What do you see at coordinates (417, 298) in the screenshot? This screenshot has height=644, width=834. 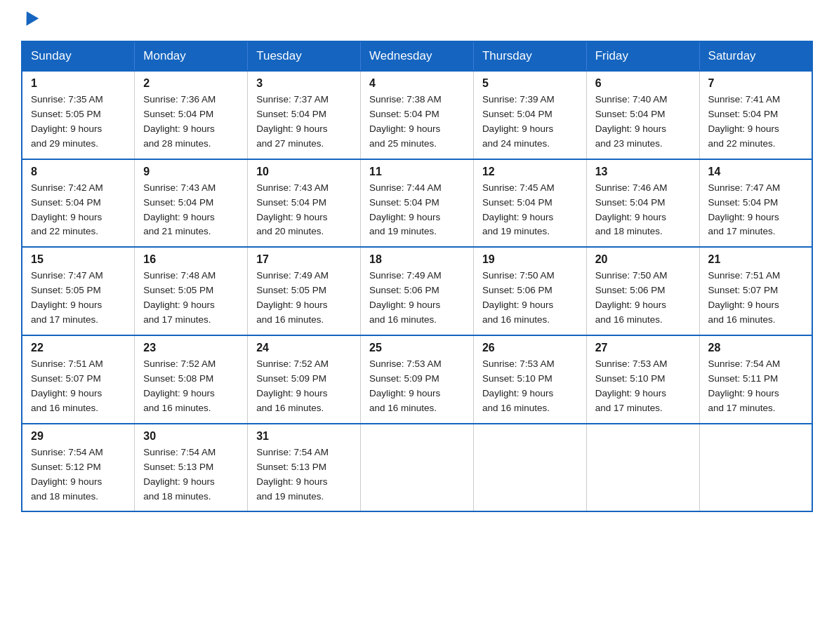 I see `day-info: Sunrise: 7:49 AMSunset: 5:06 PMDaylight:…` at bounding box center [417, 298].